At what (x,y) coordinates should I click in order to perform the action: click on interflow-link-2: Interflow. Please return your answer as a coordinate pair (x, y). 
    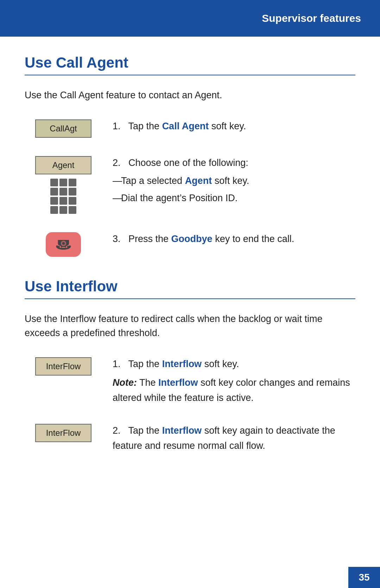
    Looking at the image, I should click on (182, 431).